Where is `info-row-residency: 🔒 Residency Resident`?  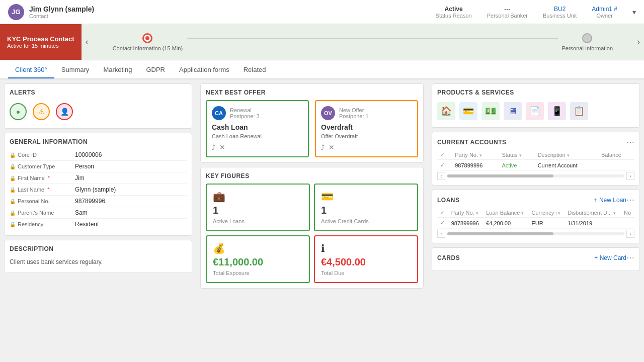 info-row-residency: 🔒 Residency Resident is located at coordinates (98, 224).